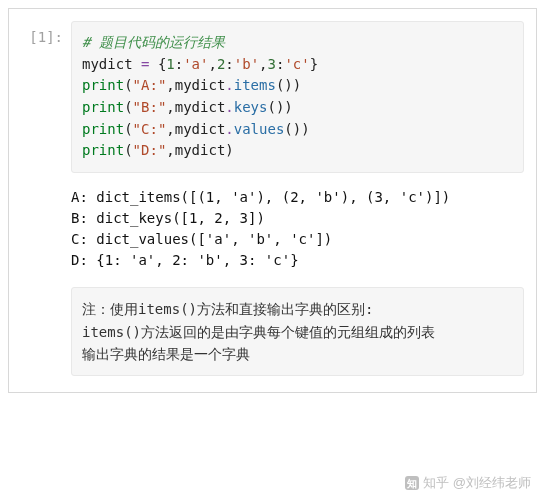 The height and width of the screenshot is (500, 549). Describe the element at coordinates (158, 150) in the screenshot. I see `code-line-6: print("D:",mydict)` at that location.